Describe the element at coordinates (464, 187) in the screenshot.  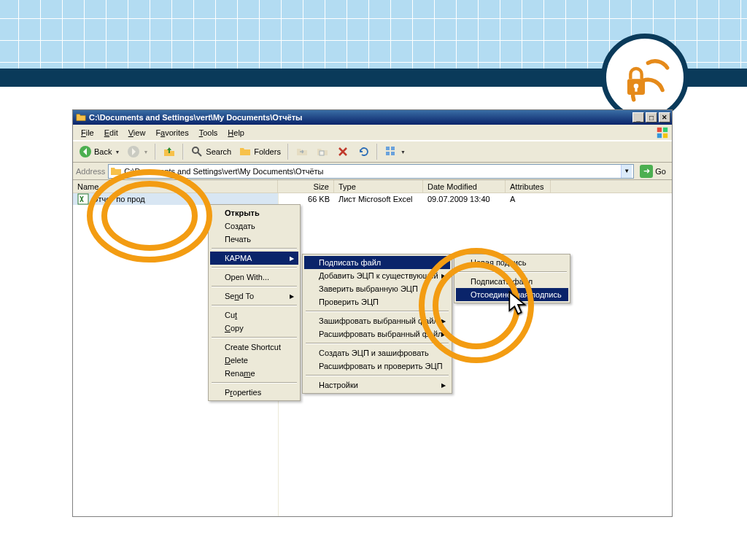
I see `column-modified: Date Modified` at that location.